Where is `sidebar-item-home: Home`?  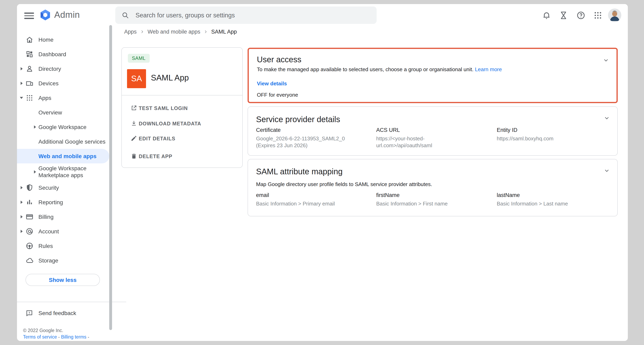 sidebar-item-home: Home is located at coordinates (63, 40).